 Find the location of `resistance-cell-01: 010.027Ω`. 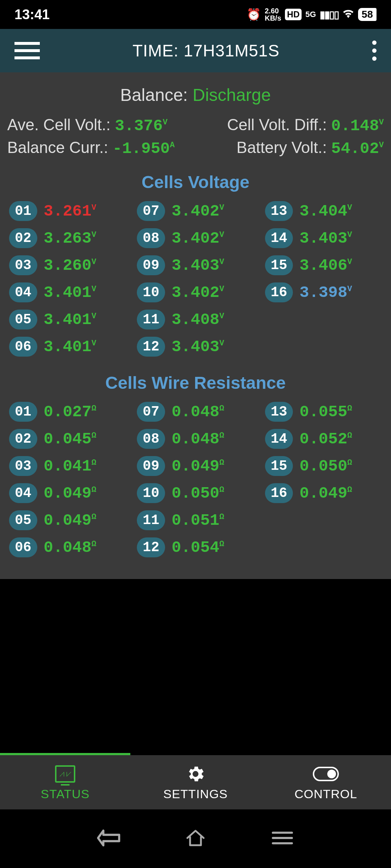

resistance-cell-01: 010.027Ω is located at coordinates (67, 412).